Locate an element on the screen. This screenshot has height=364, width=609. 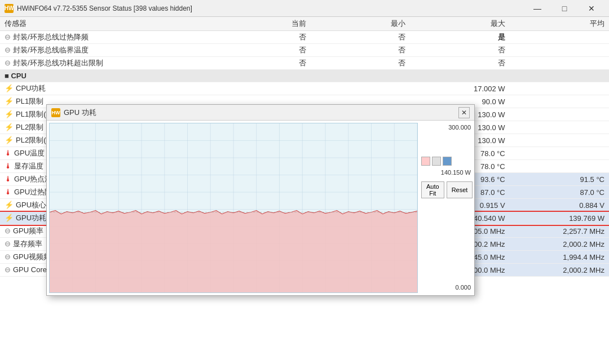
table-row: ⊖封装/环形总线过热降频 否 否 是 is located at coordinates (304, 37).